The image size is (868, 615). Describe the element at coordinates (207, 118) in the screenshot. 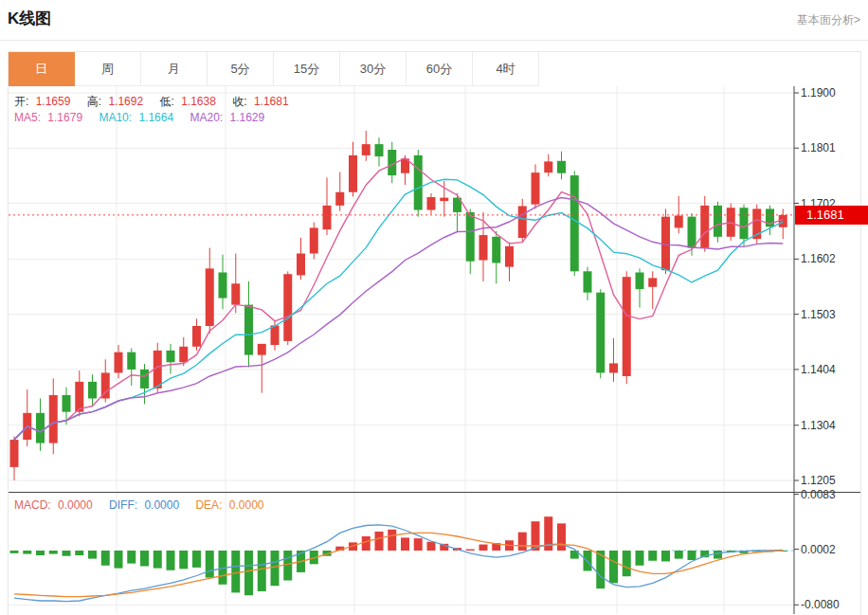

I see `ma20-label: MA20:` at that location.